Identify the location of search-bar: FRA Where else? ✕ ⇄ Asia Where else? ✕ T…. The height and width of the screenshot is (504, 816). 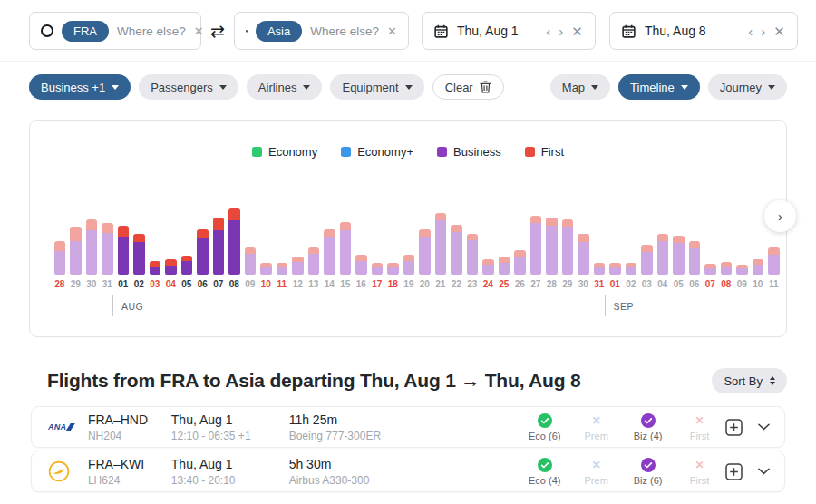
(408, 31).